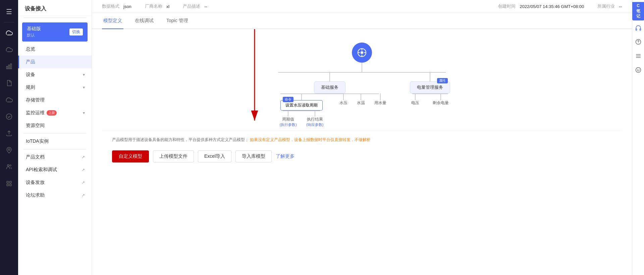 This screenshot has width=644, height=275. I want to click on sidebar-item-iotda: IoTDA实例, so click(55, 141).